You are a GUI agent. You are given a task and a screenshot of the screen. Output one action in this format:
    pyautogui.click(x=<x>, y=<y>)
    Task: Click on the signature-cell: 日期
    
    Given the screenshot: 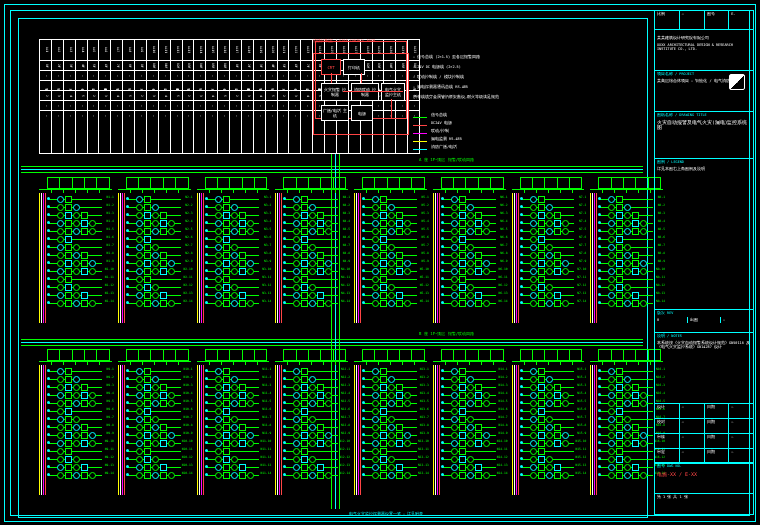 What is the action you would take?
    pyautogui.click(x=718, y=426)
    